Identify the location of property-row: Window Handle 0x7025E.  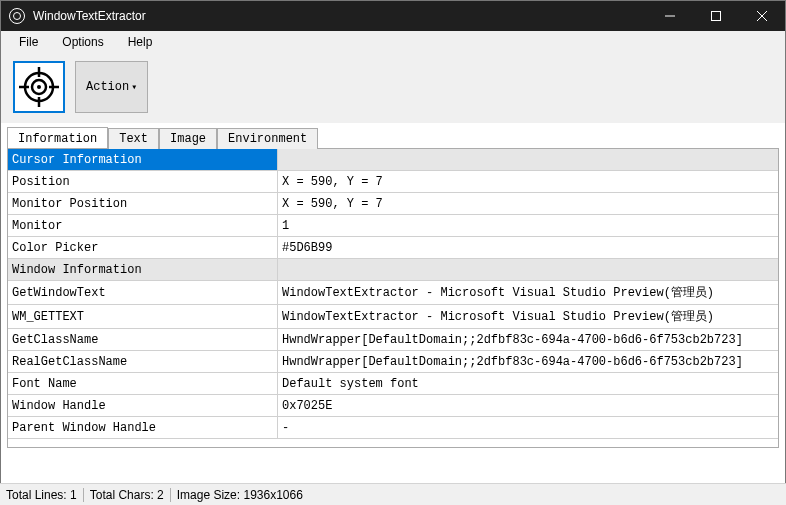
(393, 406).